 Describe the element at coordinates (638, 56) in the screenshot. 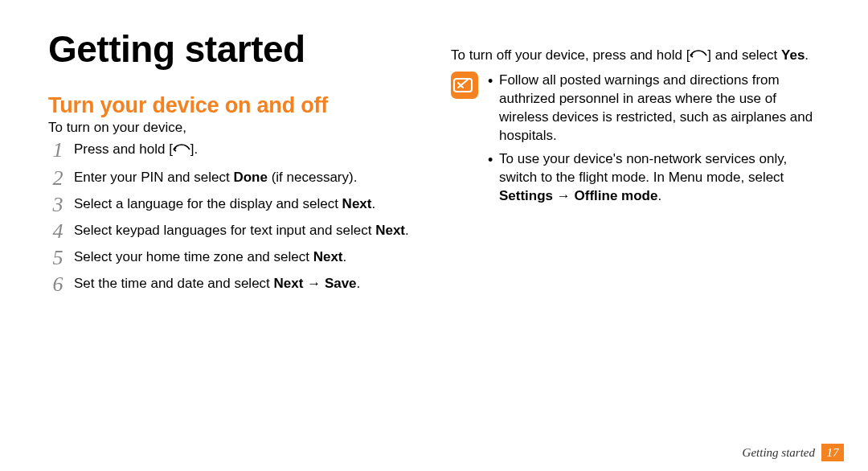

I see `turn-off-text: To turn off your device, press and hold …` at that location.